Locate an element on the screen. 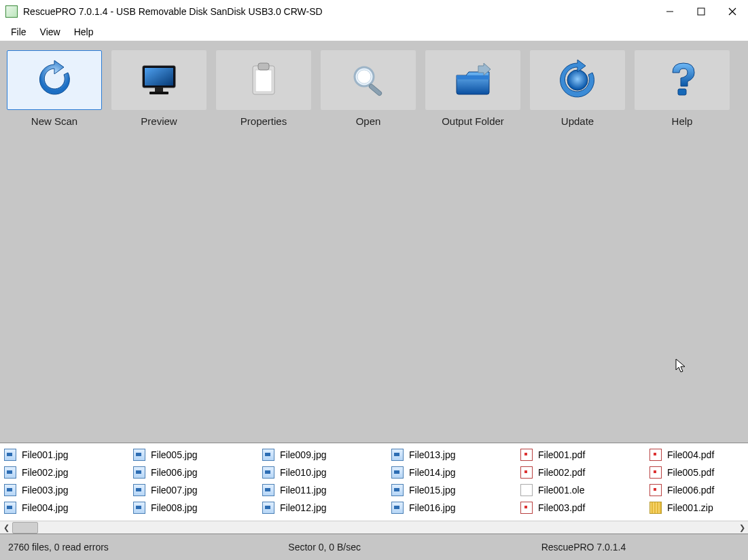  file-item: File001.ole is located at coordinates (571, 490).